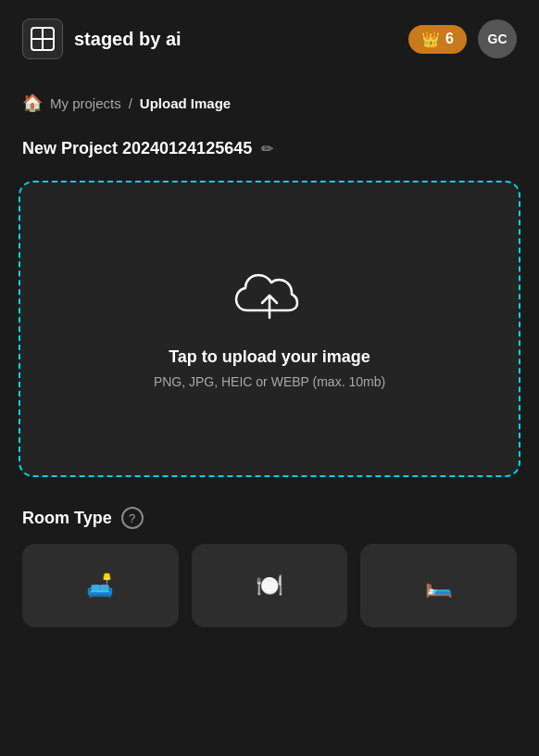 The image size is (539, 756). Describe the element at coordinates (270, 146) in the screenshot. I see `project-title-row: New Project 20240124125645 ✏` at that location.